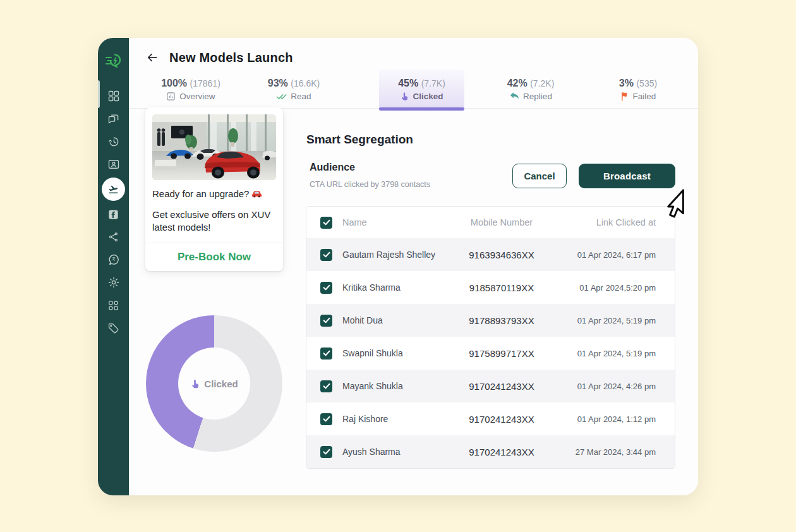  I want to click on sidebar-item-apps, so click(114, 305).